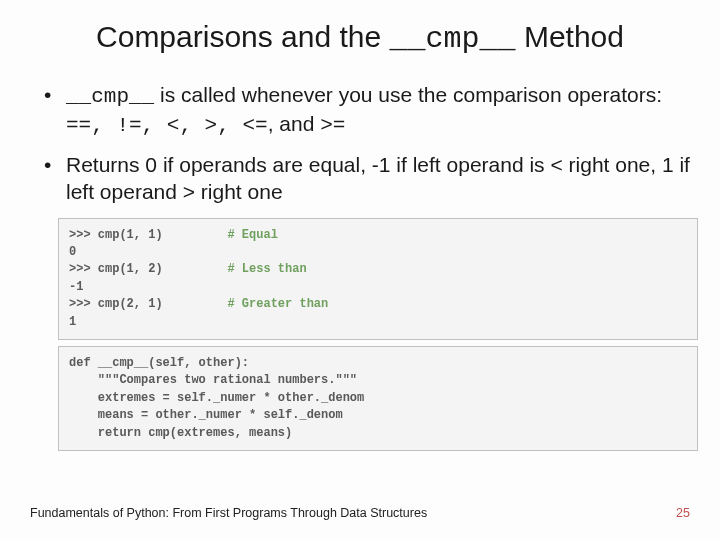 The image size is (720, 540). What do you see at coordinates (378, 252) in the screenshot?
I see `code-line: 0` at bounding box center [378, 252].